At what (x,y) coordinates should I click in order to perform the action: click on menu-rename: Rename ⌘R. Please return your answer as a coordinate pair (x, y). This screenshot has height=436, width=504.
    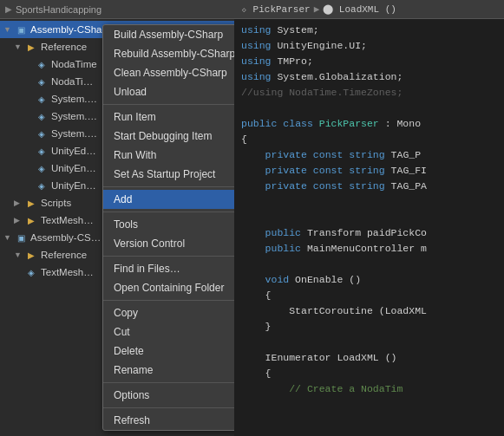
    Looking at the image, I should click on (168, 370).